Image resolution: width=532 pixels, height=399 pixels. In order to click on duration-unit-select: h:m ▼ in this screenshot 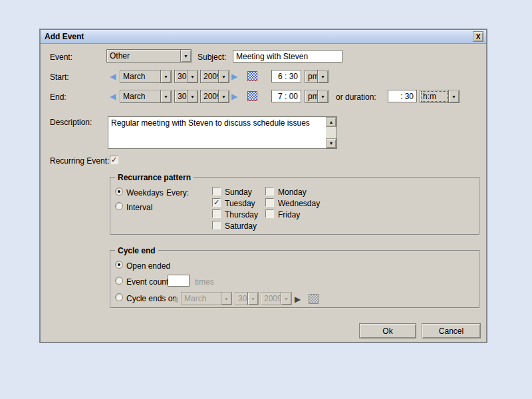, I will do `click(440, 96)`.